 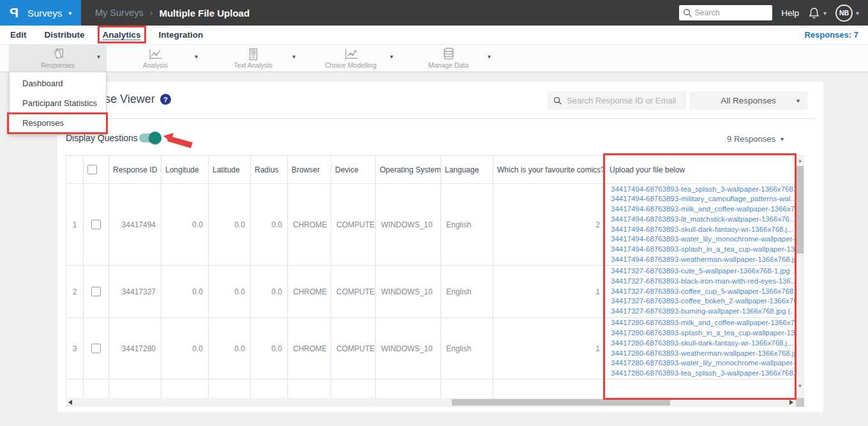 What do you see at coordinates (701, 220) in the screenshot?
I see `file-link: 34417494-68763893-lit_matchstick-wallpap…` at bounding box center [701, 220].